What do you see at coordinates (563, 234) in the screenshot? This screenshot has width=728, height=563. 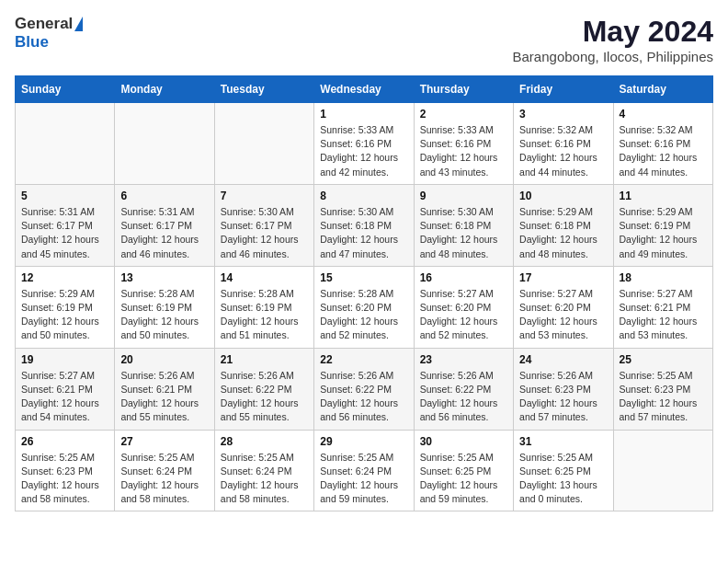 I see `day-info: Sunrise: 5:29 AM Sunset: 6:18 PM Dayligh…` at bounding box center [563, 234].